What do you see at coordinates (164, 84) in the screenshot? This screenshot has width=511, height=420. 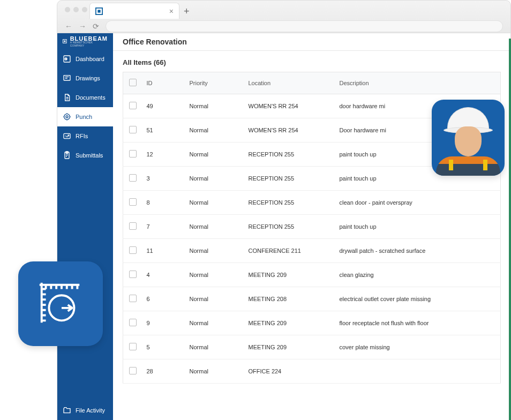 I see `col-id: ID` at bounding box center [164, 84].